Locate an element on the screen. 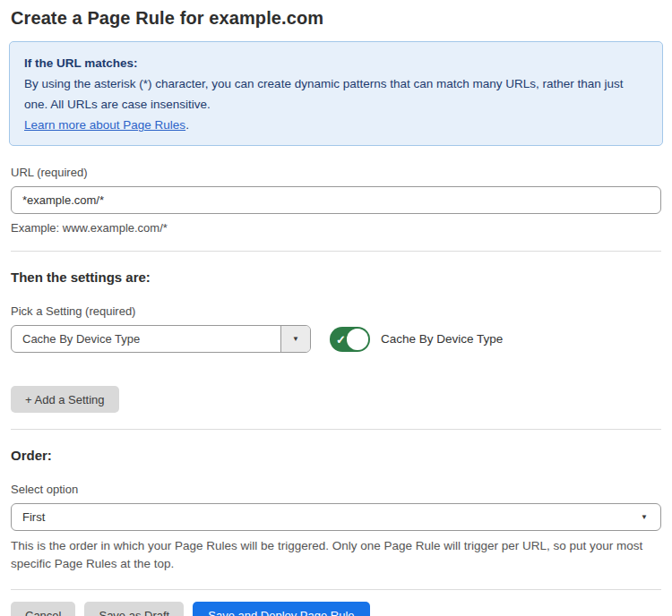 The image size is (672, 616). setting-toggle: ✓ is located at coordinates (349, 339).